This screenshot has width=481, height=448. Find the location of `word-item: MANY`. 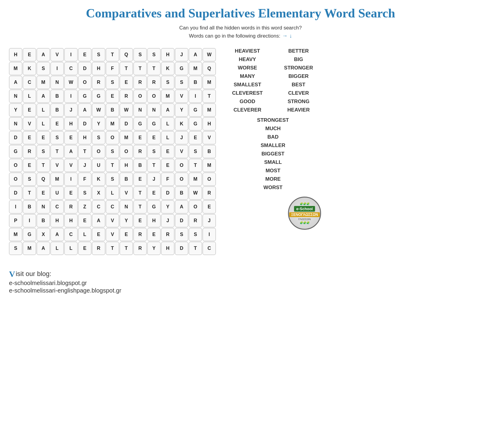

word-item: MANY is located at coordinates (247, 76).